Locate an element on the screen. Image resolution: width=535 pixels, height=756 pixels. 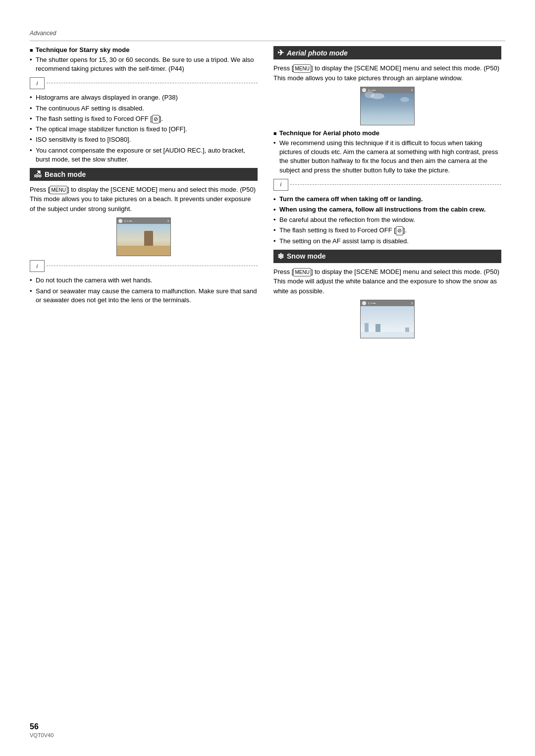
note-bullet-ois: The optical image stabilizer function is… is located at coordinates (144, 129).